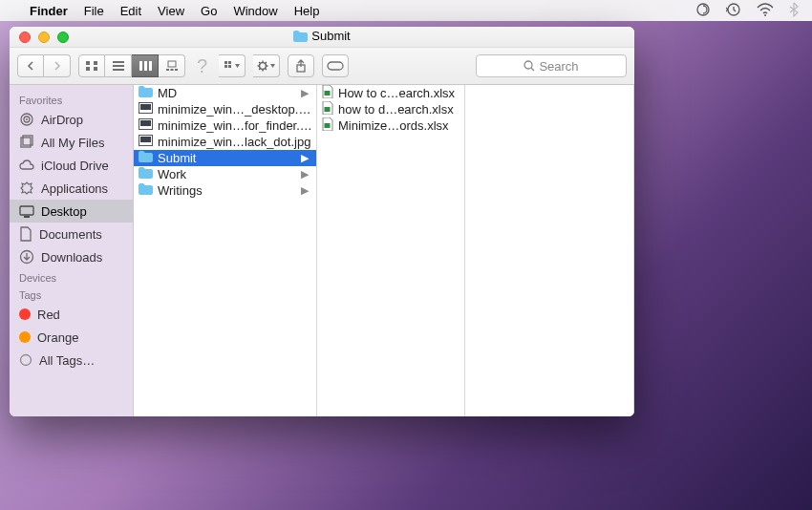 Image resolution: width=812 pixels, height=510 pixels. I want to click on bluetooth-icon, so click(794, 11).